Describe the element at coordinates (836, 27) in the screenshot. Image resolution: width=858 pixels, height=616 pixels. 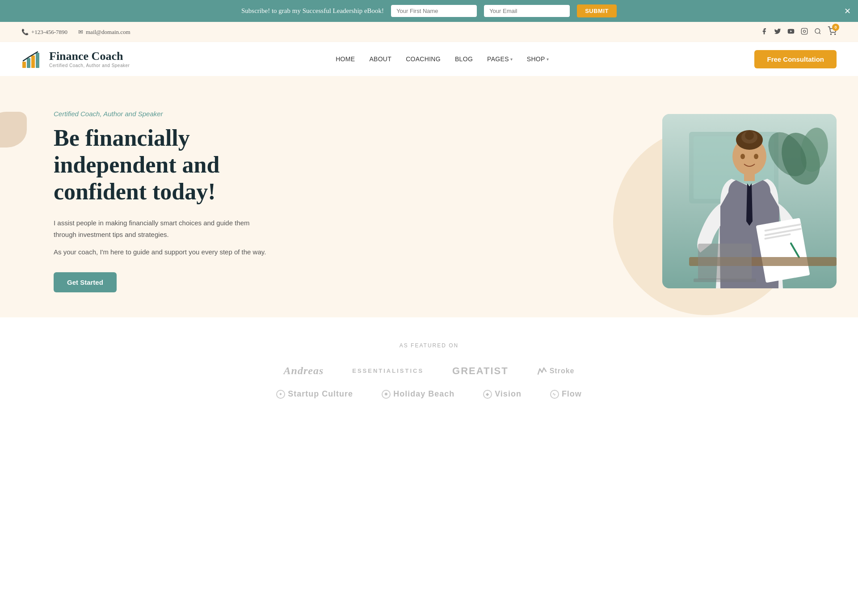
I see `cart-count: 0` at that location.